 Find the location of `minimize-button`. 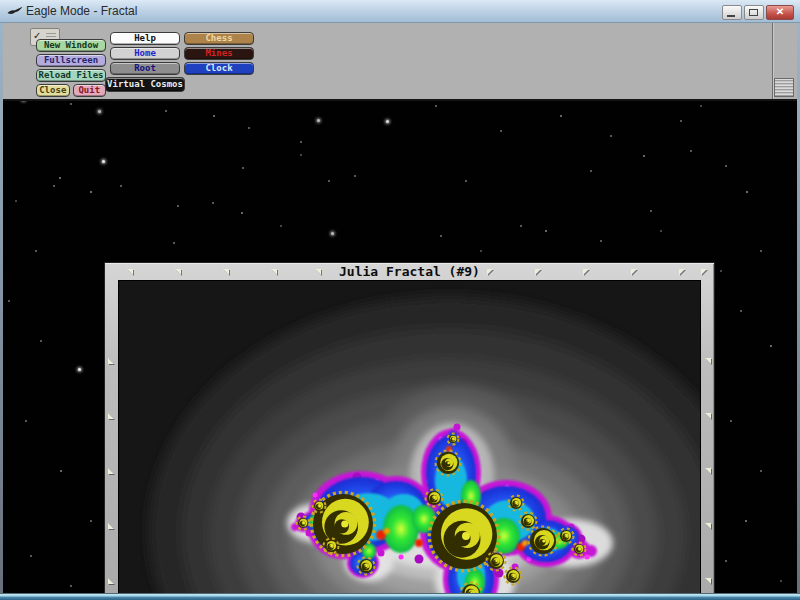

minimize-button is located at coordinates (732, 12).